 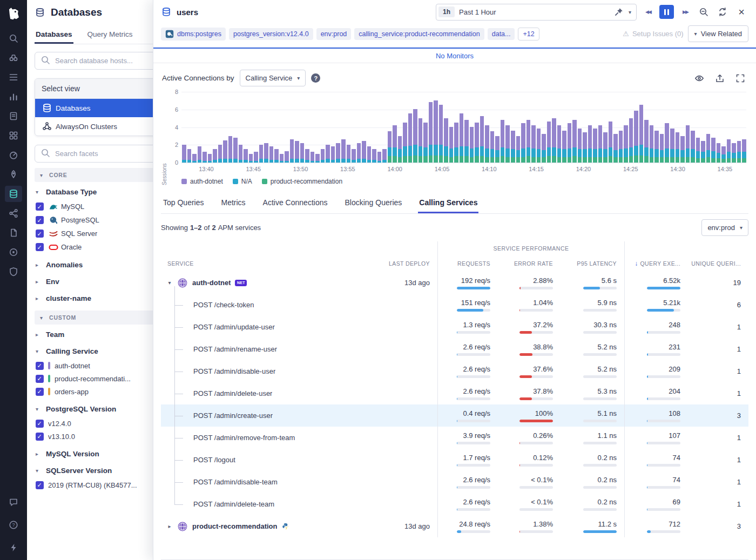 I want to click on pause-button, so click(x=666, y=12).